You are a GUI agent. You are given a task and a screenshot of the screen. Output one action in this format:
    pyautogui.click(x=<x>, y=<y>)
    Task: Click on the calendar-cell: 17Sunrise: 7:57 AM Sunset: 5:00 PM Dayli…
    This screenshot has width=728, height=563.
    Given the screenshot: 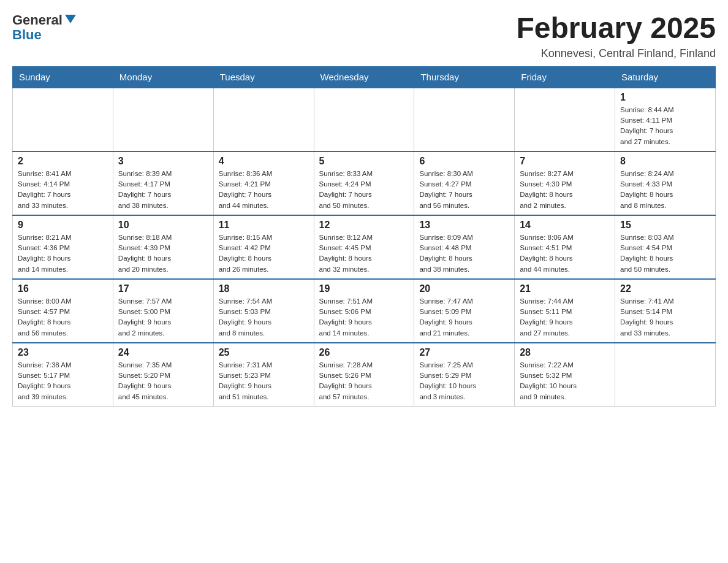 What is the action you would take?
    pyautogui.click(x=163, y=311)
    